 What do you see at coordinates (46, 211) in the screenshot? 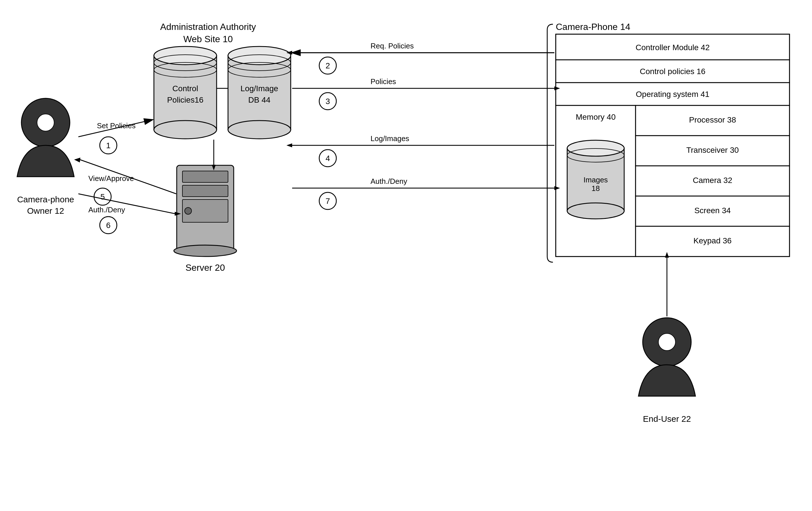
I see `owner-label2: Owner 12` at bounding box center [46, 211].